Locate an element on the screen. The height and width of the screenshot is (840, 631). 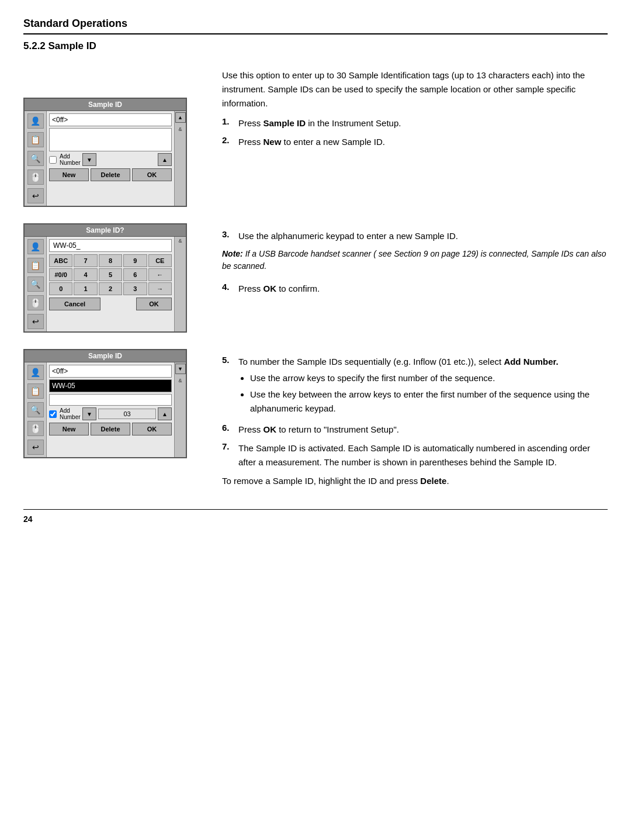
key-backspace: ← is located at coordinates (160, 275).